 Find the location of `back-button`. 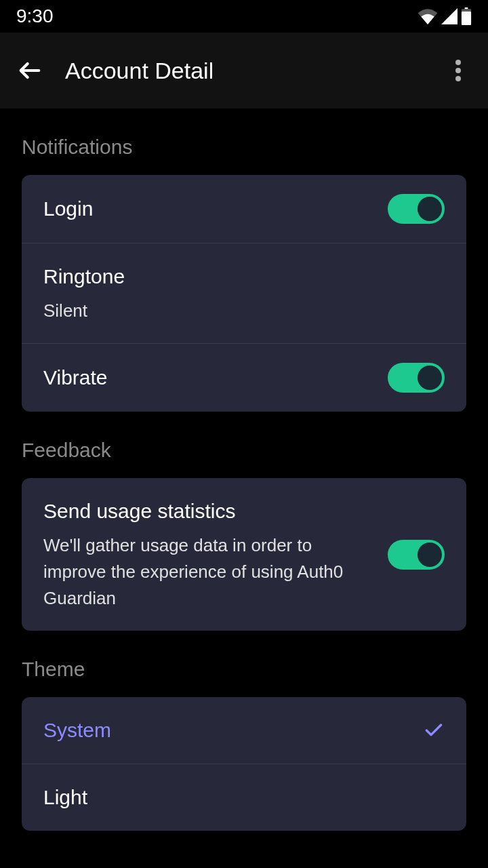

back-button is located at coordinates (30, 71).